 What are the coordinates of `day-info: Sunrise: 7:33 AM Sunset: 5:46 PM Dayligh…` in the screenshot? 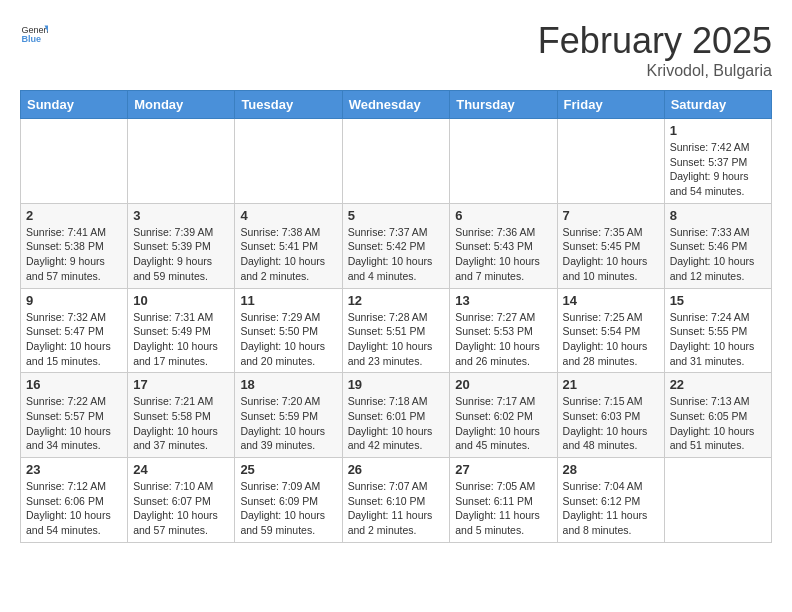 It's located at (718, 254).